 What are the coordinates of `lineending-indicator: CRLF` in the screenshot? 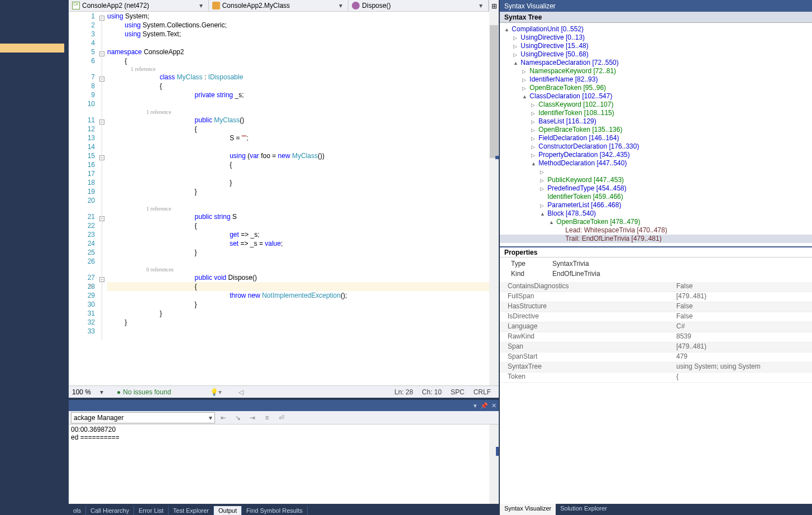 It's located at (483, 392).